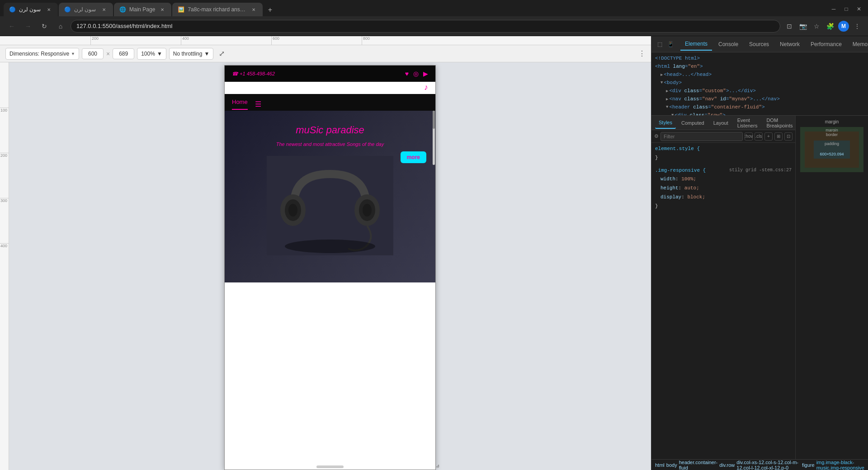 The image size is (868, 470). What do you see at coordinates (425, 26) in the screenshot?
I see `address-input: 127.0.0.1:5500/asset/html/index.html` at bounding box center [425, 26].